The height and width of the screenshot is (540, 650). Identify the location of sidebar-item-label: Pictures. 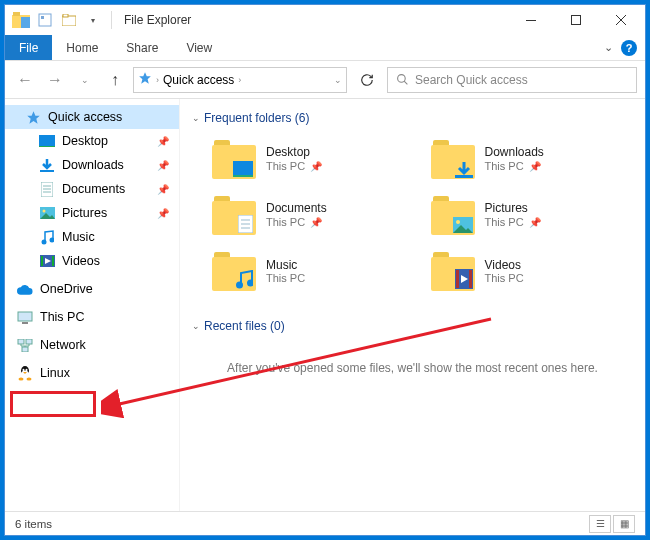
(84, 213).